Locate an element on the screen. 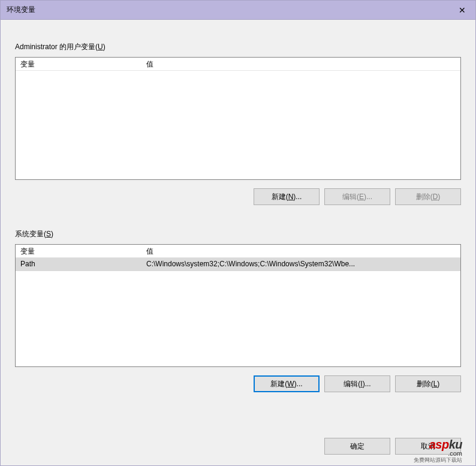 The image size is (476, 466). user-new-button: 新建(N)... is located at coordinates (287, 197).